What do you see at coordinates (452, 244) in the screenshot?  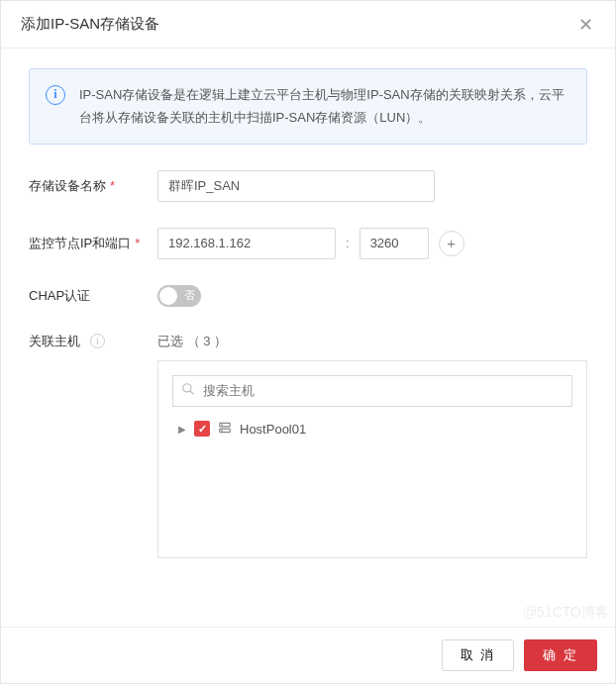 I see `add-endpoint-button: +` at bounding box center [452, 244].